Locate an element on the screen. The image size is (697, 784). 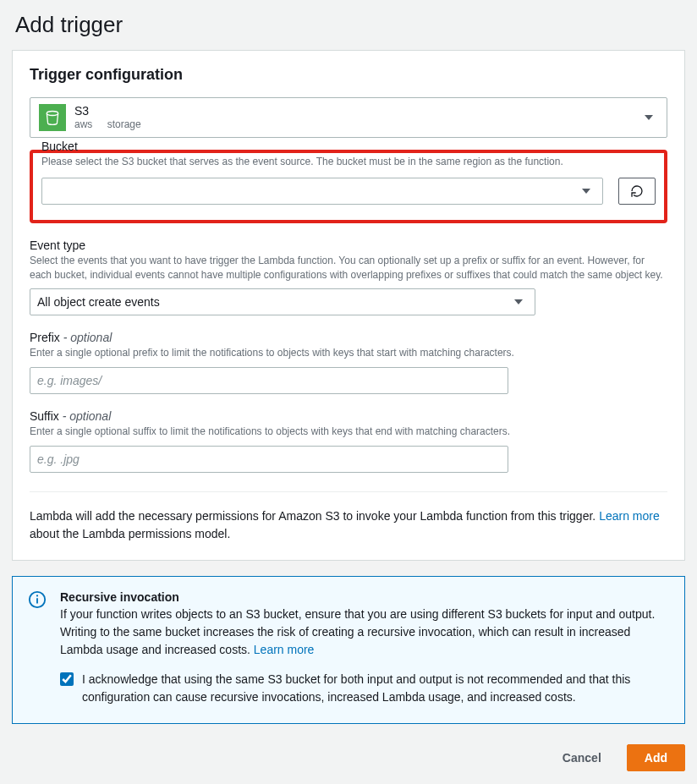
suffix-label: Suffix - optional is located at coordinates (348, 416).